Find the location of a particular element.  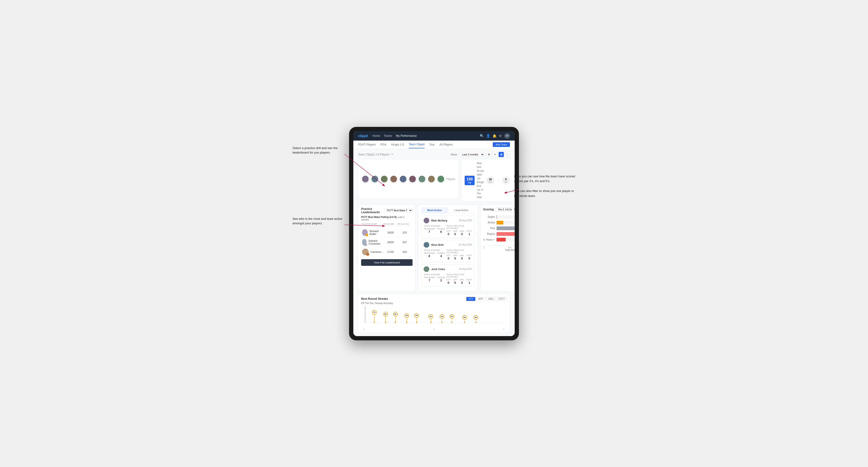

team-header: Team Clippd | 14 Players ✏ Show Last 3 m… is located at coordinates (434, 154).